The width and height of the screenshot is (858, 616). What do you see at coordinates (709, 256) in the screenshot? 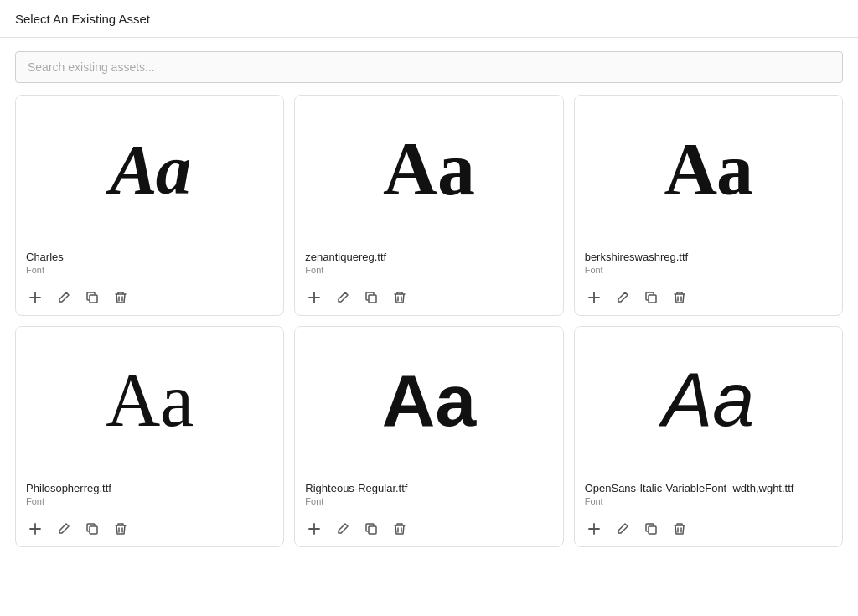
I see `asset-name: berkshireswashreg.ttf` at bounding box center [709, 256].